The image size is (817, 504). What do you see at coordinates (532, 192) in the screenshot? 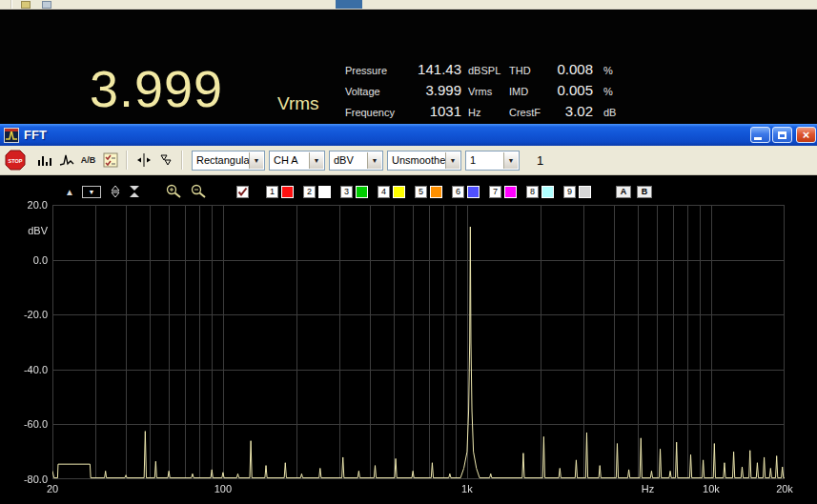
I see `trace-select-8: 8` at bounding box center [532, 192].